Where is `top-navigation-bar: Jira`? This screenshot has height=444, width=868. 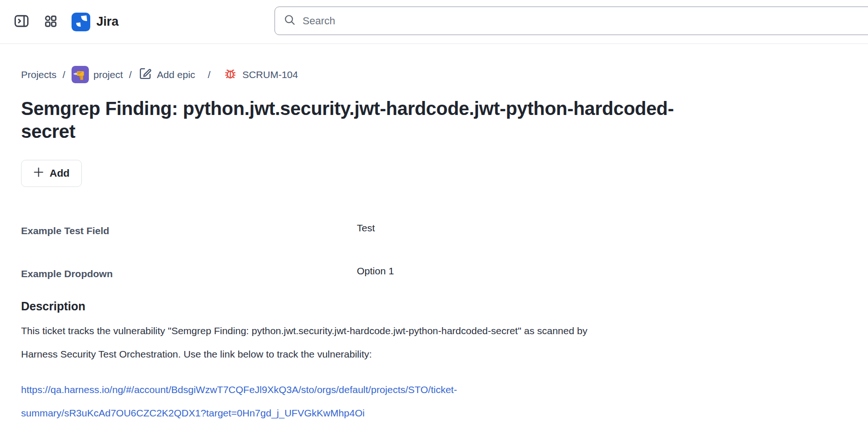 top-navigation-bar: Jira is located at coordinates (434, 22).